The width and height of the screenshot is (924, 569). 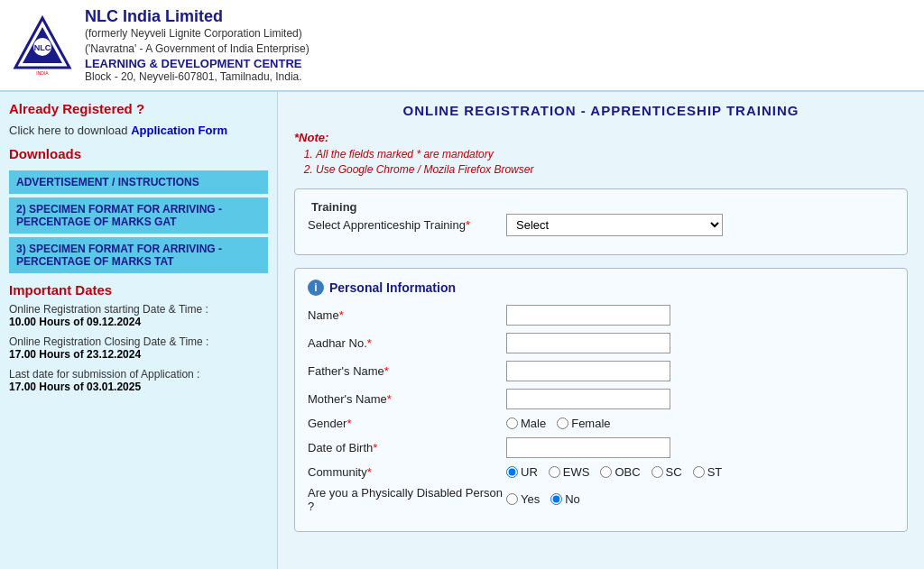 I want to click on training-section: Training Select Apprenticeship Training*…, so click(x=601, y=222).